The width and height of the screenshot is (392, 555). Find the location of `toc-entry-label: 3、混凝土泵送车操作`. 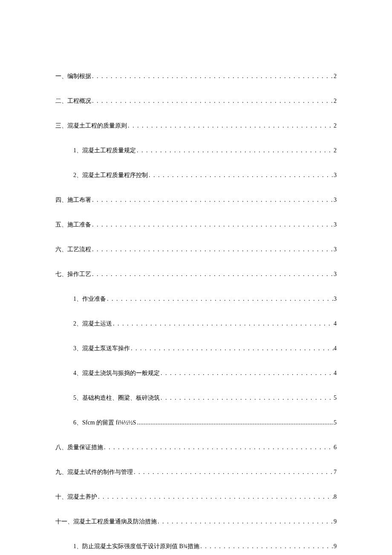

toc-entry-label: 3、混凝土泵送车操作 is located at coordinates (101, 349).